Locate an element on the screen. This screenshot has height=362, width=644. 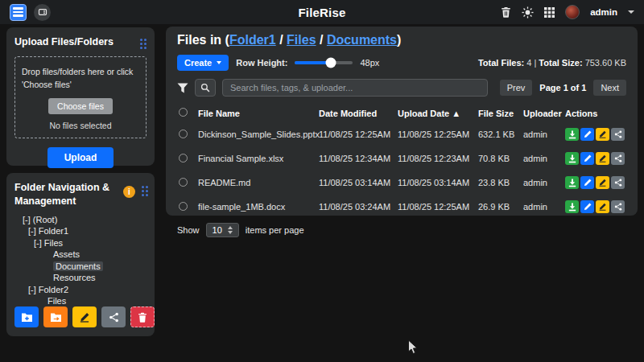
totals-summary: Total Files: 4 | Total Size: 753.60 KB is located at coordinates (552, 63).